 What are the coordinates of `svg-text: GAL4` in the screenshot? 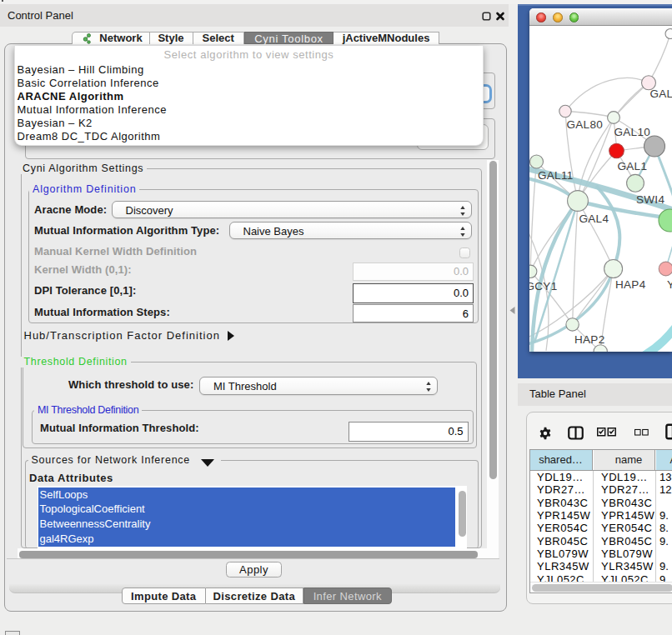 It's located at (594, 218).